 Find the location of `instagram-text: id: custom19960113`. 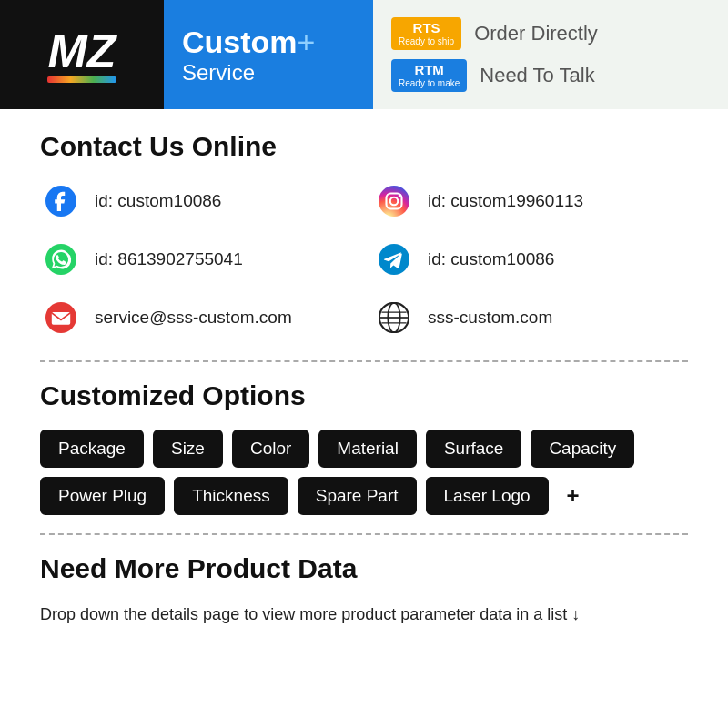

instagram-text: id: custom19960113 is located at coordinates (506, 201).